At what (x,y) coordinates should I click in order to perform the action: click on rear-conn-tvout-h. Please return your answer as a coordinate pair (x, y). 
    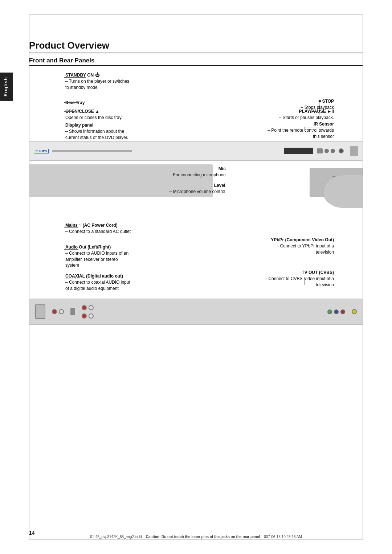
    Looking at the image, I should click on (319, 279).